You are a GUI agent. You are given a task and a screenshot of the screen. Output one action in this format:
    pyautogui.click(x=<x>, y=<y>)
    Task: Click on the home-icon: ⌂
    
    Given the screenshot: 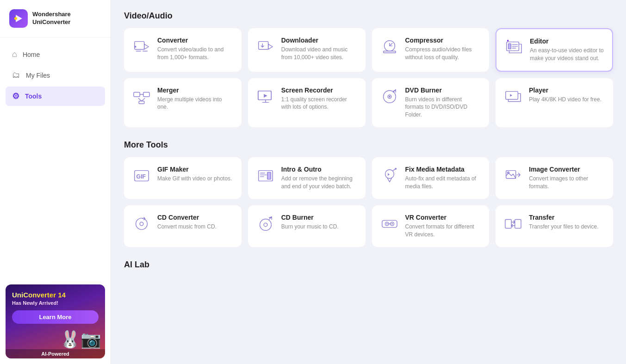 What is the action you would take?
    pyautogui.click(x=15, y=55)
    